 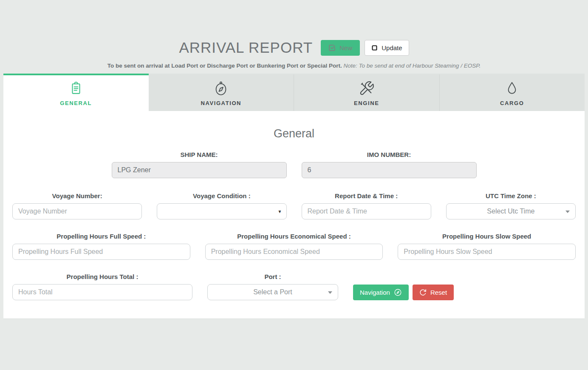 I want to click on propelling-hours-row: Propelling Hours Full Speed, so click(x=294, y=246).